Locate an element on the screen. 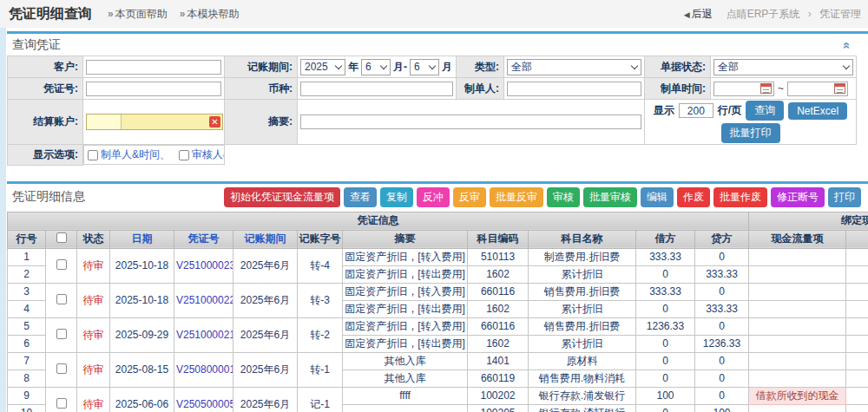  display-option: 审核人&时间、 is located at coordinates (201, 154).